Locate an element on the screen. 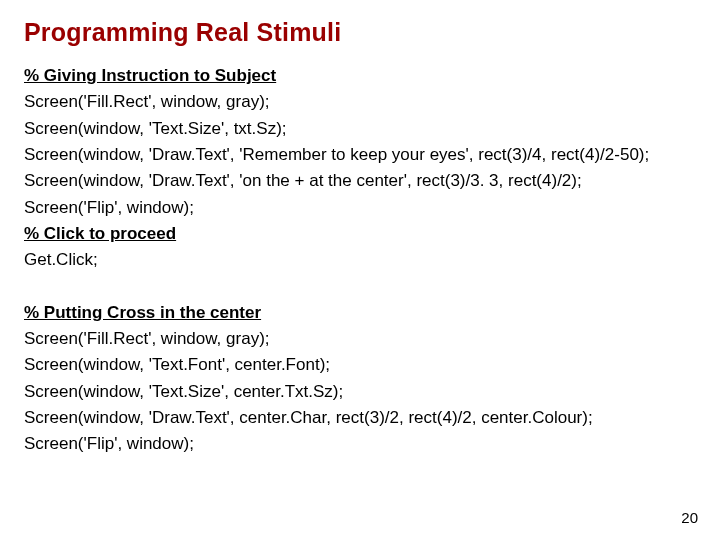 This screenshot has height=540, width=720. code-line: Screen(window, 'Draw.Text', 'Remember to… is located at coordinates (360, 155).